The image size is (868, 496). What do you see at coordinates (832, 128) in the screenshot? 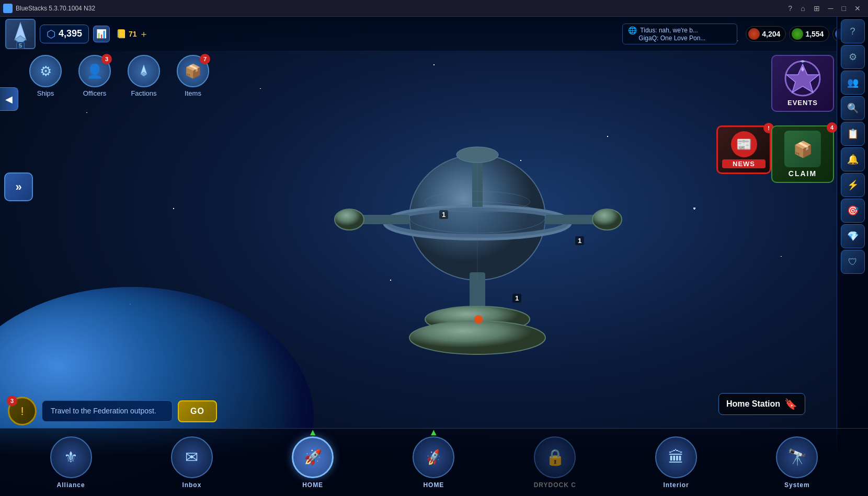
I see `claim-badge: 4` at bounding box center [832, 128].